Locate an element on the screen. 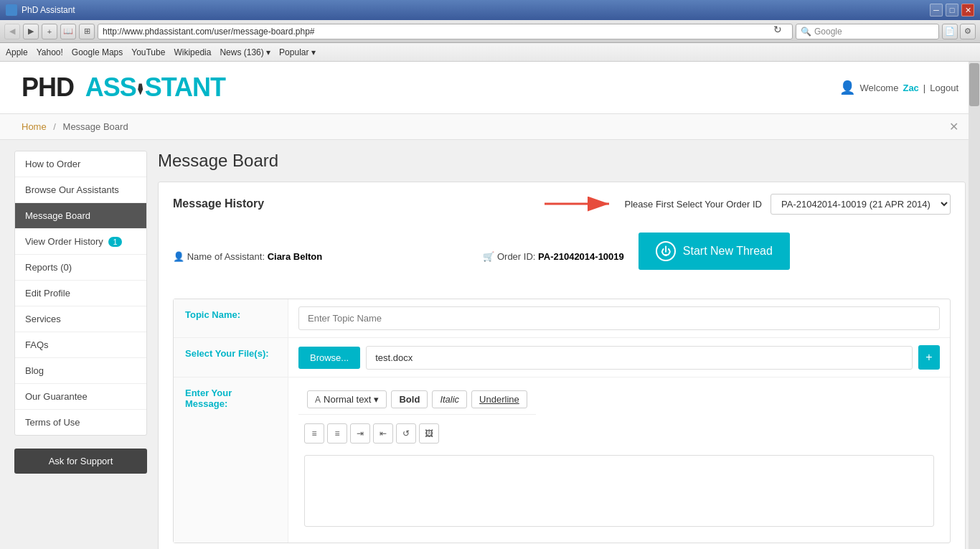 The width and height of the screenshot is (980, 549). sidebar-item-our-guarantee: Our Guarantee is located at coordinates (80, 397).